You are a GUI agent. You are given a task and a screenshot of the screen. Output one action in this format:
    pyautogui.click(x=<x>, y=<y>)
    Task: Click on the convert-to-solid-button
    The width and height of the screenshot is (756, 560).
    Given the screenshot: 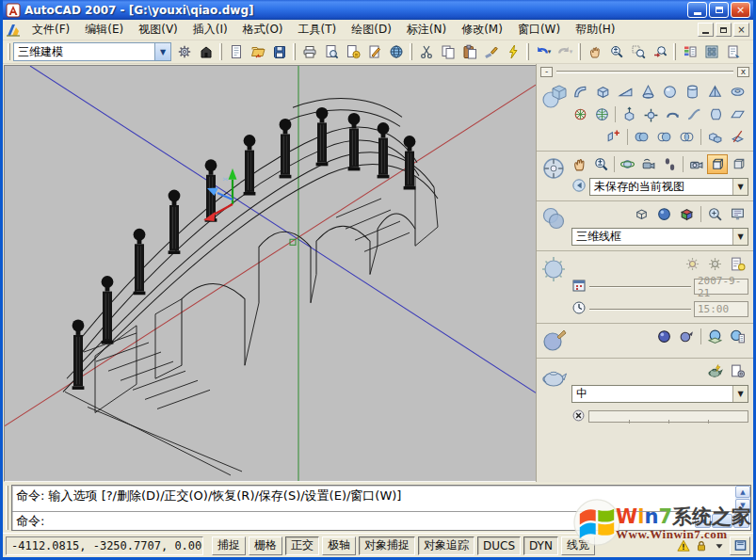 What is the action you would take?
    pyautogui.click(x=614, y=137)
    